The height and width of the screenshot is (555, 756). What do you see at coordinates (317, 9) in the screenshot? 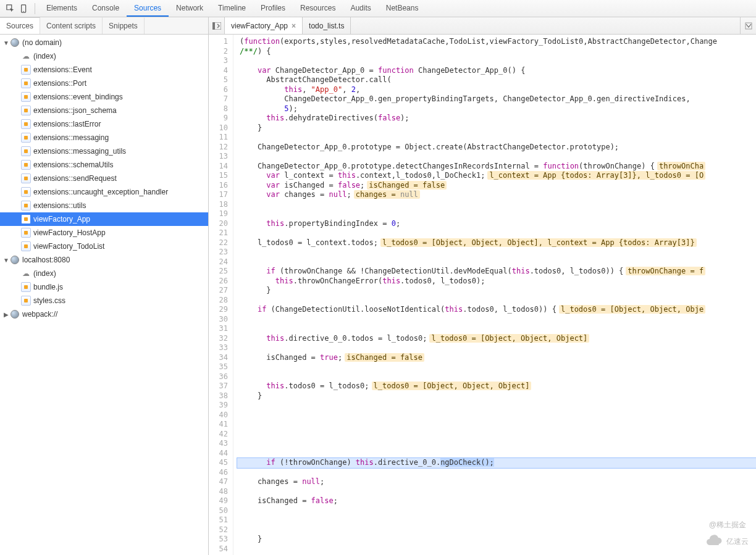
I see `main-tab-resources: Resources` at bounding box center [317, 9].